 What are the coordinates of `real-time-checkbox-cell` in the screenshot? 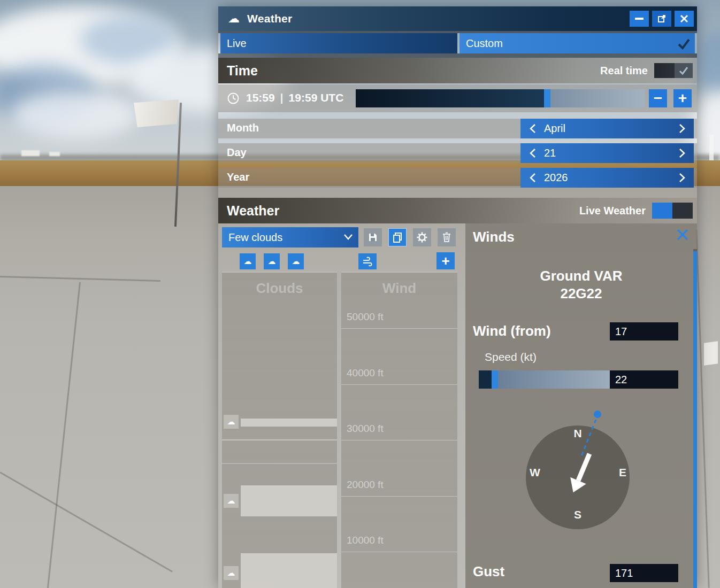 It's located at (684, 71).